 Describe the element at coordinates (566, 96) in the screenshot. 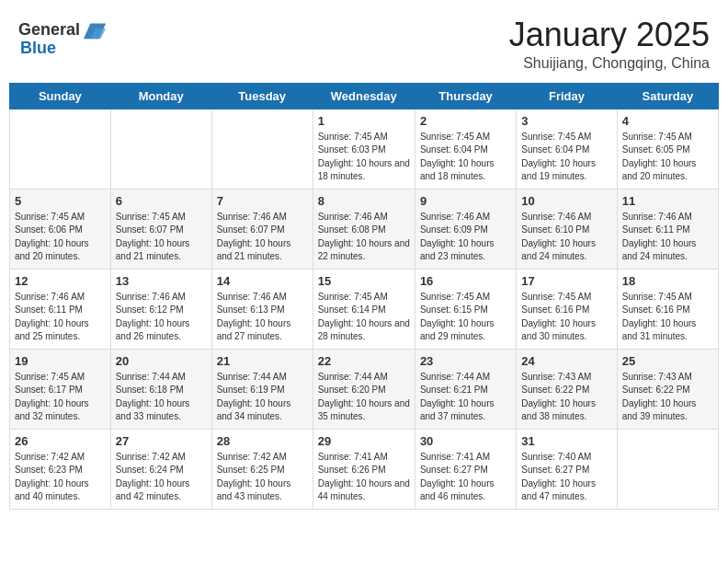

I see `header-friday: Friday` at that location.